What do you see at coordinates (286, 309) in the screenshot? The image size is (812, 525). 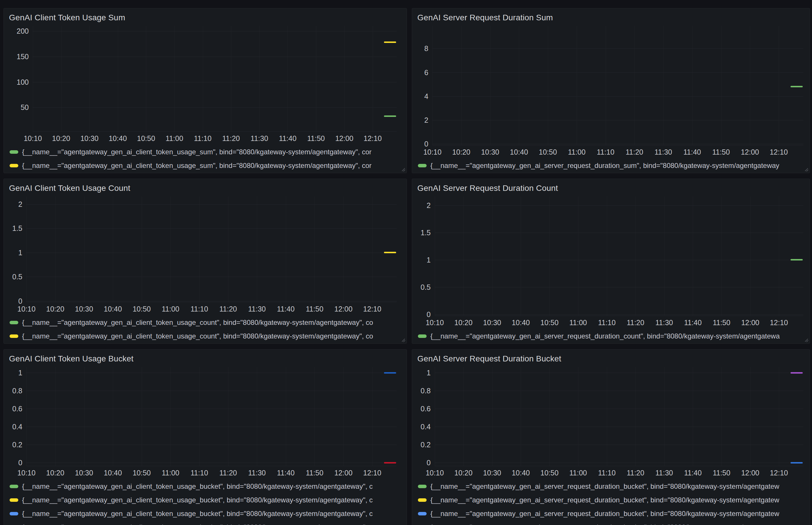 I see `x-tick-label: 11:40` at bounding box center [286, 309].